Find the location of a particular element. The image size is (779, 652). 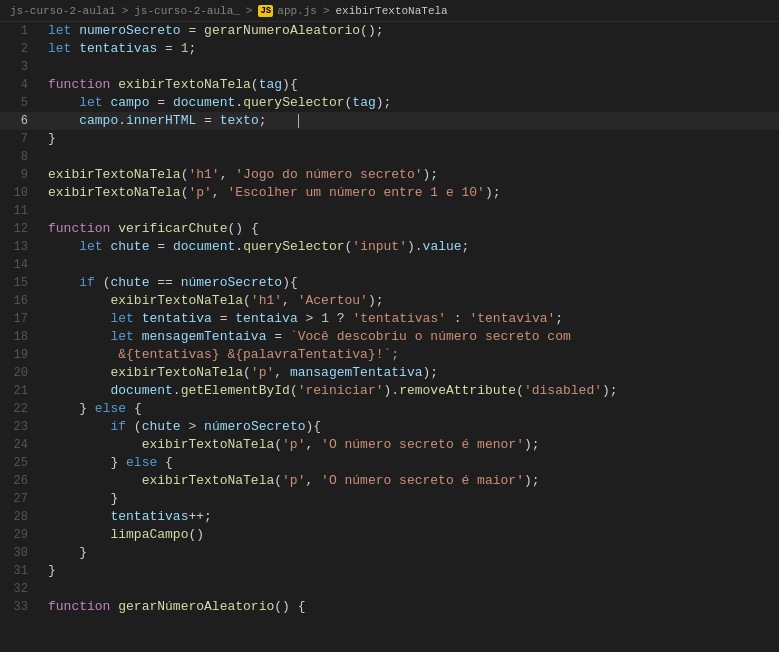

code-line-33: 33function gerarNúmeroAleatorio() { is located at coordinates (390, 607).